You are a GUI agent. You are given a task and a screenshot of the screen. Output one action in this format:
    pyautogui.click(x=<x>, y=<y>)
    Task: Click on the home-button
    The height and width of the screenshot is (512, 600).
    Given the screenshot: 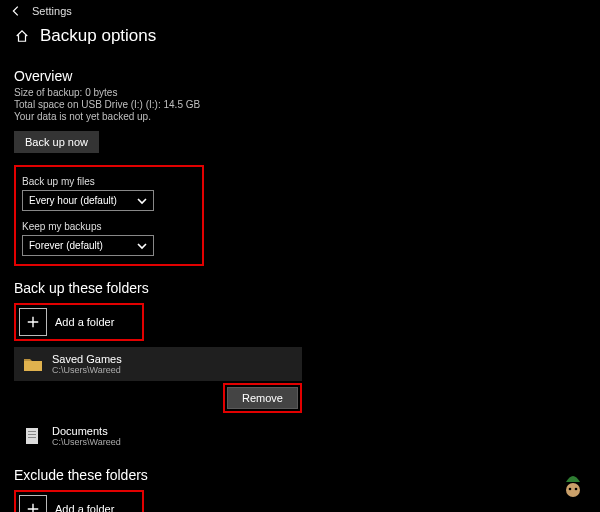 What is the action you would take?
    pyautogui.click(x=22, y=36)
    